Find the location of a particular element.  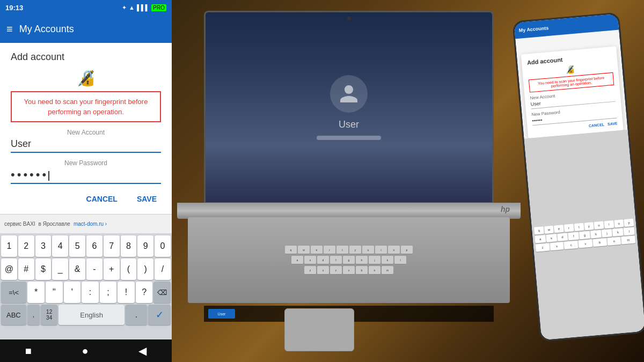

phone-right-key-d: d is located at coordinates (562, 237).